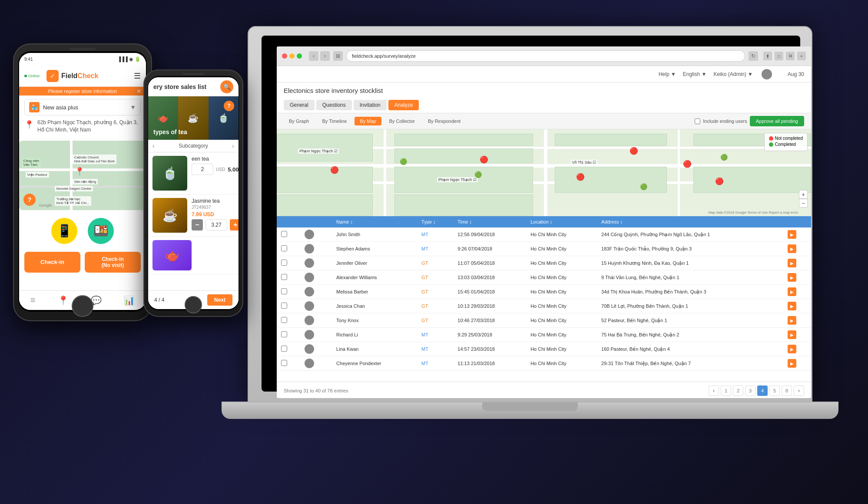 This screenshot has width=868, height=504. What do you see at coordinates (802, 56) in the screenshot?
I see `more-icon: +` at bounding box center [802, 56].